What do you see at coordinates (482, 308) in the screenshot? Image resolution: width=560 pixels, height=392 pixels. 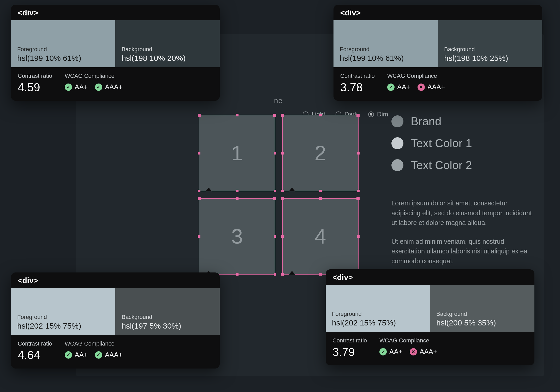 I see `background-swatch: Background hsl(200 5% 35%)` at bounding box center [482, 308].